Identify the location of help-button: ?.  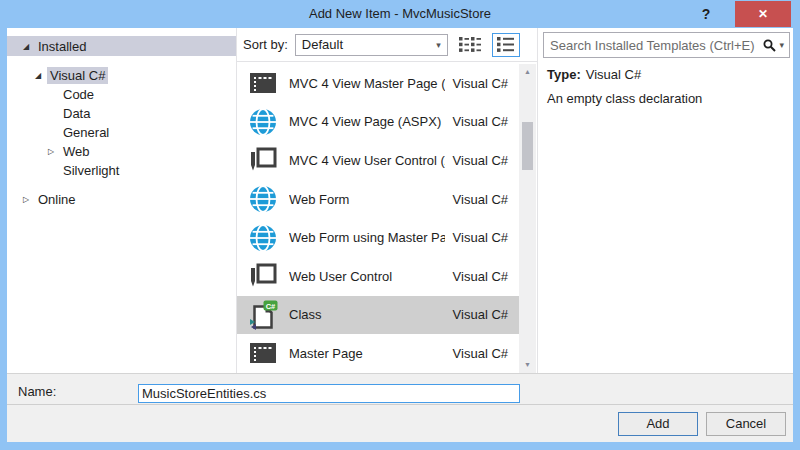
(706, 14).